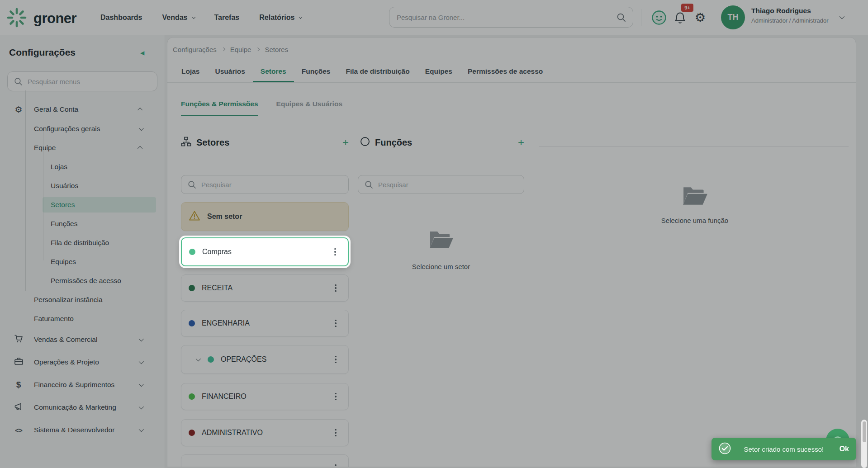 This screenshot has height=468, width=868. I want to click on sector-row-label: Compras, so click(217, 252).